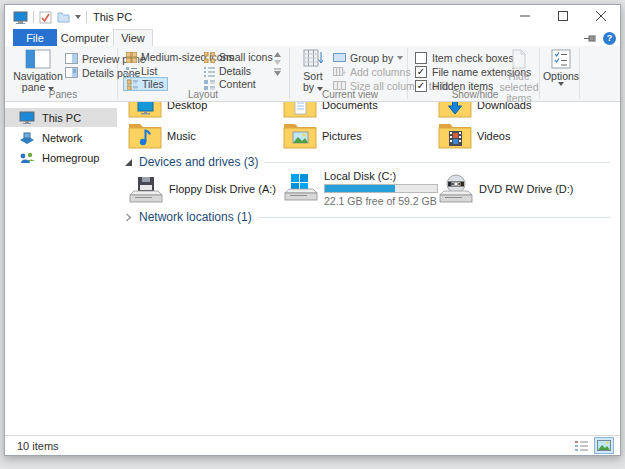 The image size is (625, 469). Describe the element at coordinates (601, 16) in the screenshot. I see `close-button` at that location.